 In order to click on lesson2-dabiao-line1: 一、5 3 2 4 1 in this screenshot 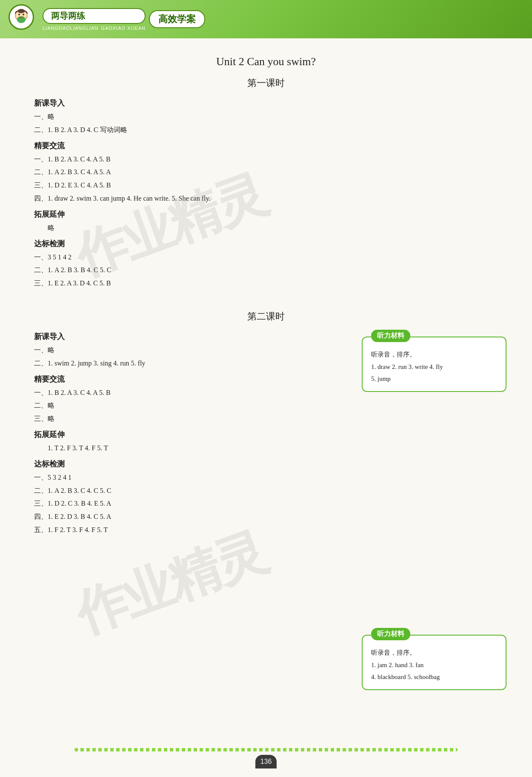, I will do `click(266, 478)`.